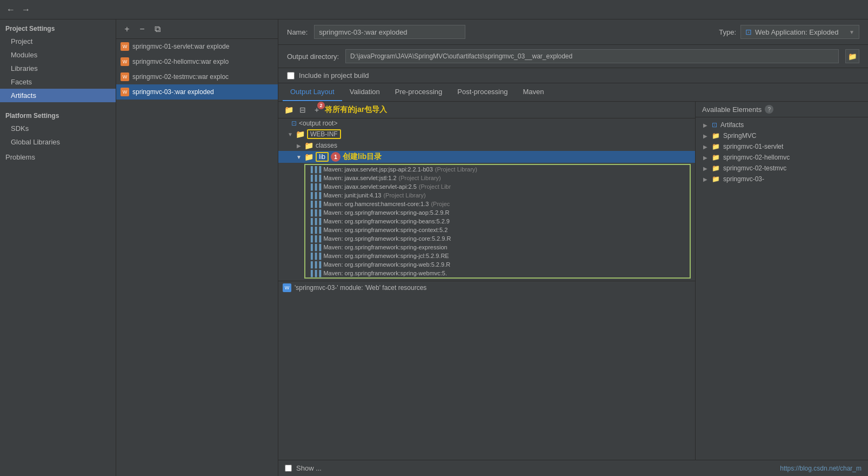  I want to click on back-button: ←, so click(11, 10).